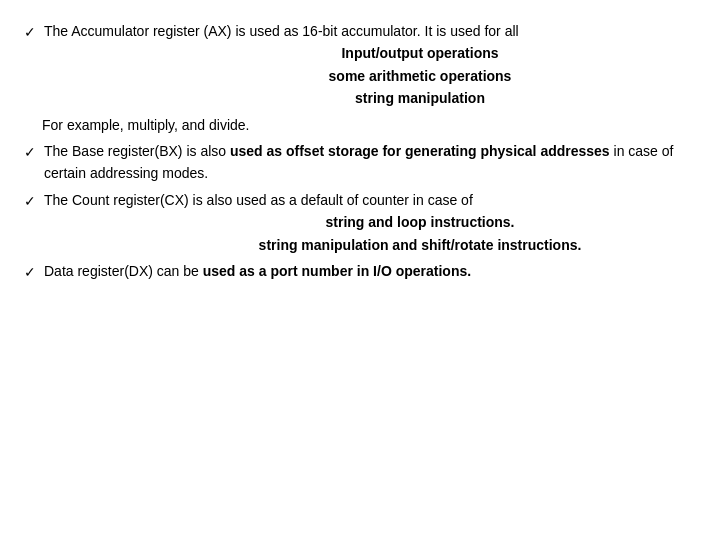  What do you see at coordinates (337, 271) in the screenshot?
I see `dx-line1-bold: used as a port number in I/O operations.` at bounding box center [337, 271].